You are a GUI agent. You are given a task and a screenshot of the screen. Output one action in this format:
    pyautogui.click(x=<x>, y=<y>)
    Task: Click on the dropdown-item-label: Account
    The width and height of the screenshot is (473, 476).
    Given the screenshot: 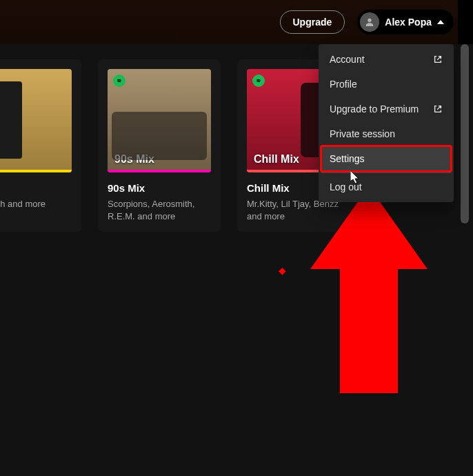 What is the action you would take?
    pyautogui.click(x=348, y=59)
    